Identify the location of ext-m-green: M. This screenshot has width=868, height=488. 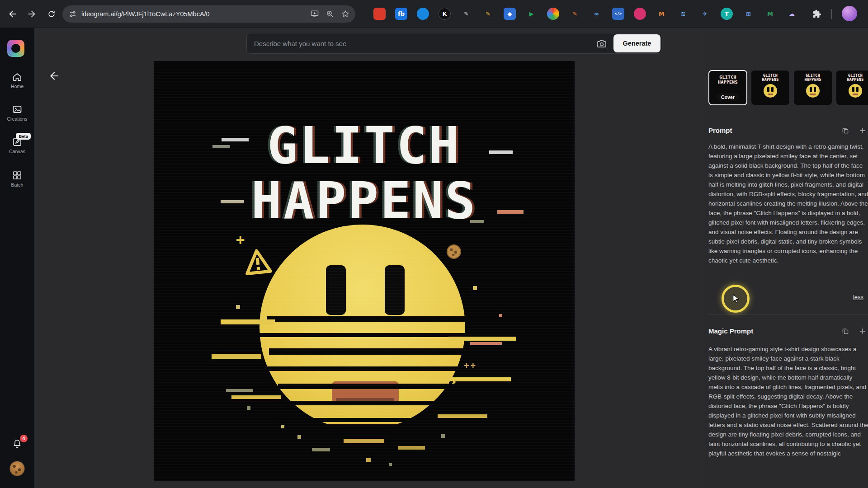
(770, 14).